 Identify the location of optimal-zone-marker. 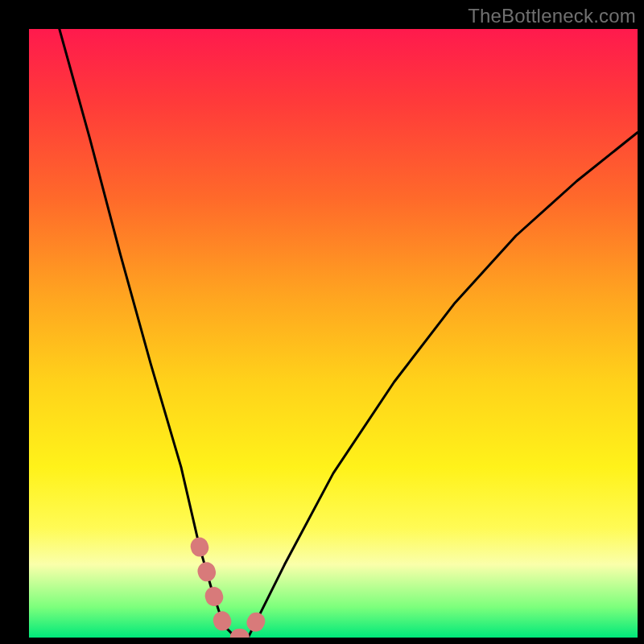
(230, 592).